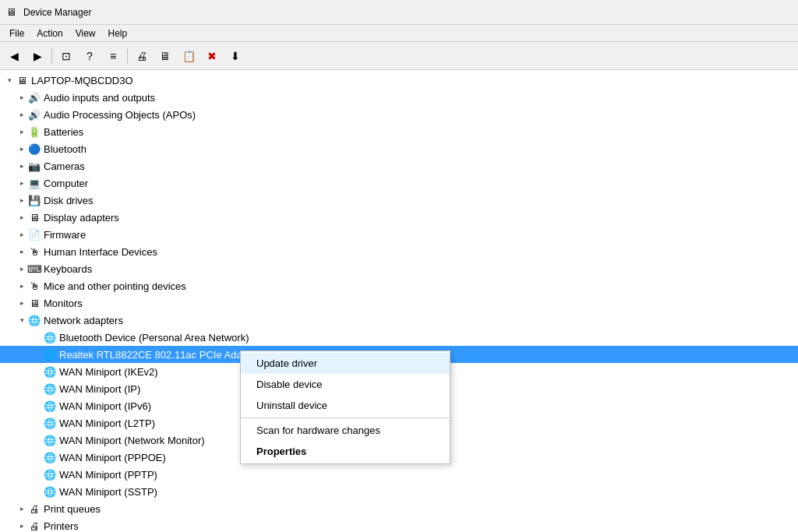  Describe the element at coordinates (86, 33) in the screenshot. I see `menu-view: View` at that location.